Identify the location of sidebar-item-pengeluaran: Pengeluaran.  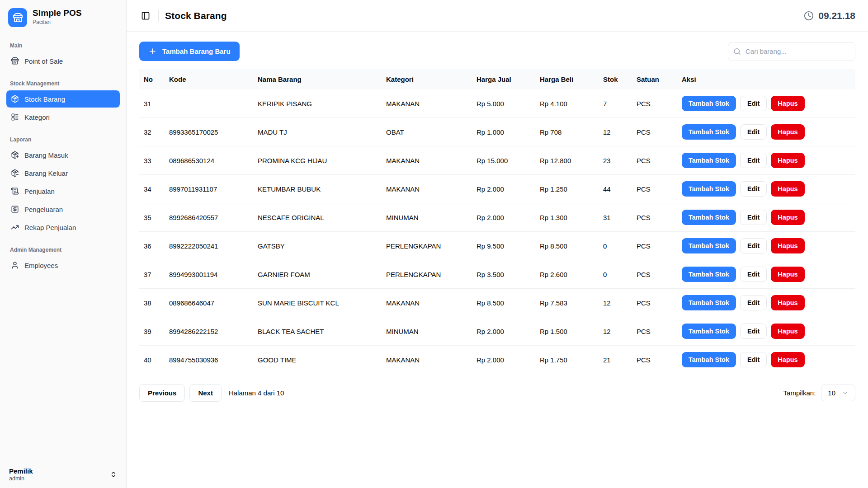
(63, 209).